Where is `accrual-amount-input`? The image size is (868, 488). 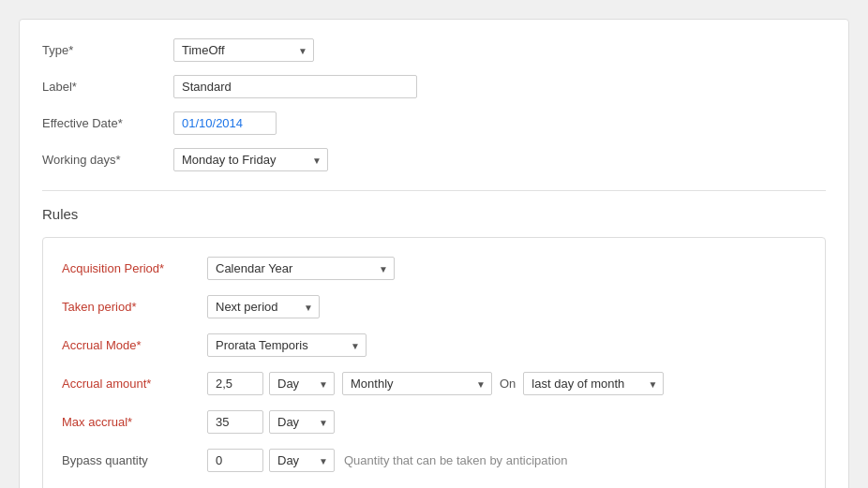 accrual-amount-input is located at coordinates (235, 384).